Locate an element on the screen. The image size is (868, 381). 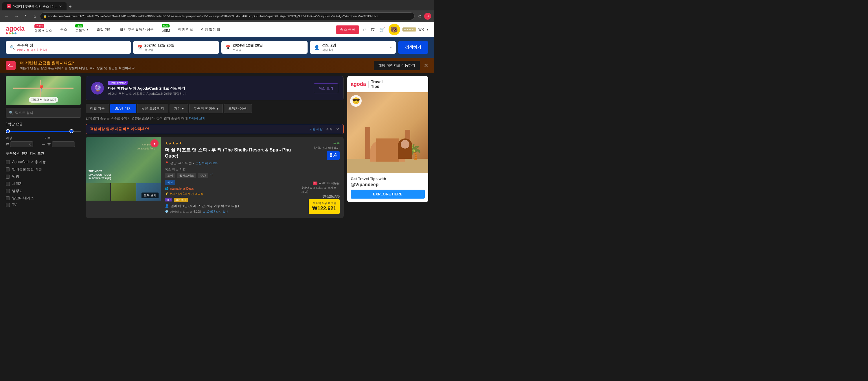
center-content: 🔮 PREFERRED 다음 여행을 위해 AgodaCash 2배로 적립하기… is located at coordinates (215, 149).